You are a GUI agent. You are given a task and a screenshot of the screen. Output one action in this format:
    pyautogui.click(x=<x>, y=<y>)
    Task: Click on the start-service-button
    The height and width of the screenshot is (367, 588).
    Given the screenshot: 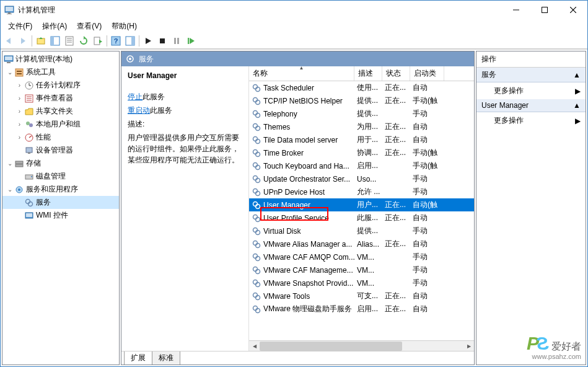 What is the action you would take?
    pyautogui.click(x=148, y=41)
    